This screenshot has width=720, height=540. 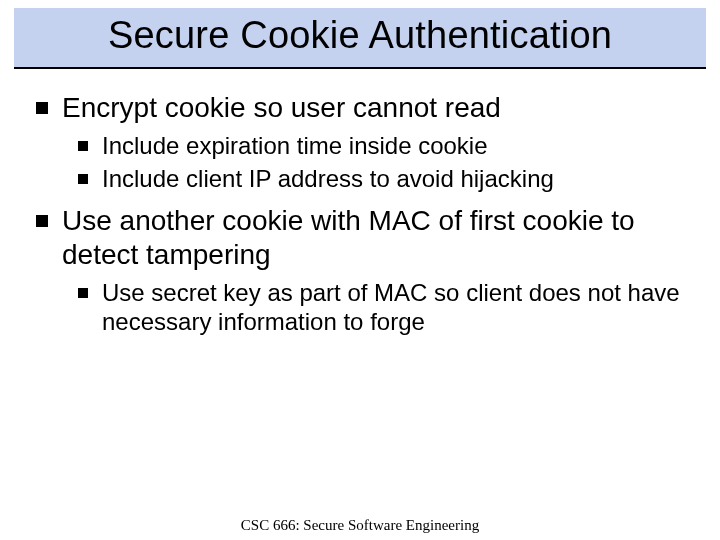 What do you see at coordinates (348, 238) in the screenshot?
I see `bullet-text: Use another cookie with MAC of first coo…` at bounding box center [348, 238].